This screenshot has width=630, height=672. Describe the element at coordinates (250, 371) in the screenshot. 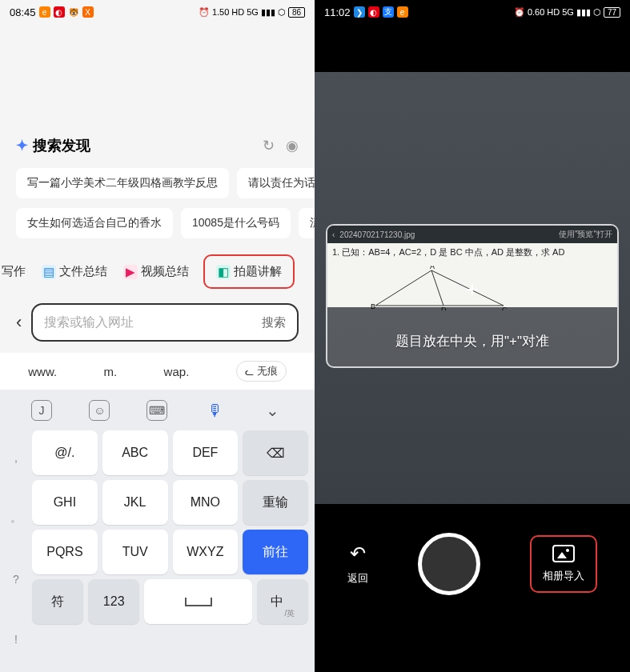

I see `mask-icon: ᓚ` at that location.